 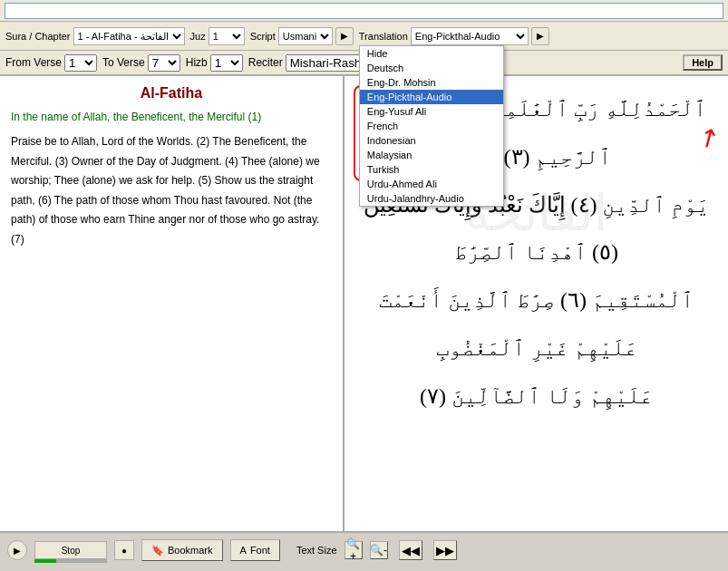 I want to click on help-button: Help, so click(x=703, y=63).